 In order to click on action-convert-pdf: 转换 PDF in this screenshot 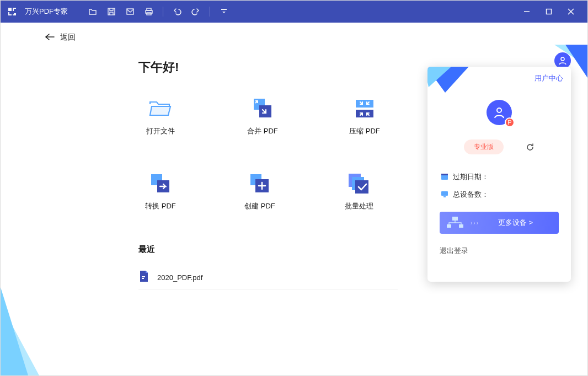, I will do `click(161, 192)`.